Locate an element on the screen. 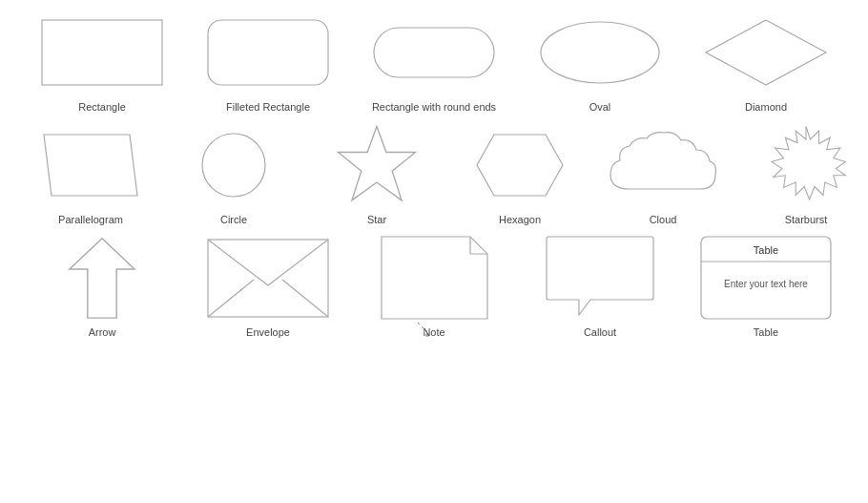  circle-icon is located at coordinates (234, 165).